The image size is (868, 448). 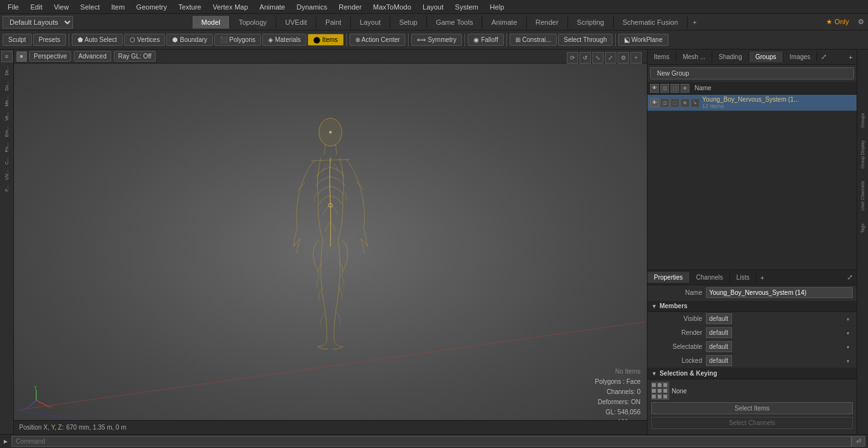 What do you see at coordinates (824, 57) in the screenshot?
I see `rpanel-tab-expand: ⤢` at bounding box center [824, 57].